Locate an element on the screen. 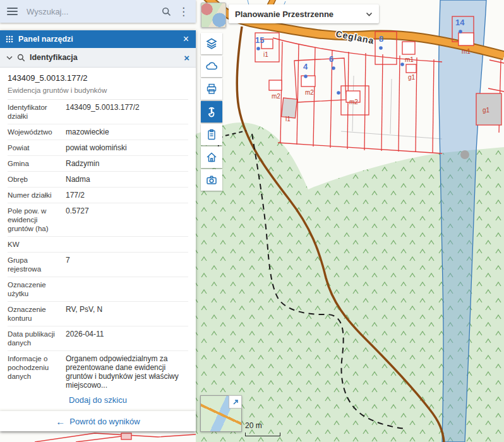 The height and width of the screenshot is (442, 504). search-input is located at coordinates (92, 11).